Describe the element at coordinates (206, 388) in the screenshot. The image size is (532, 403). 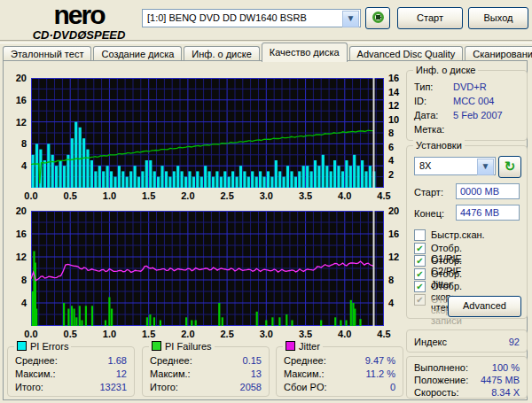
I see `stat-row: Итого:2058` at that location.